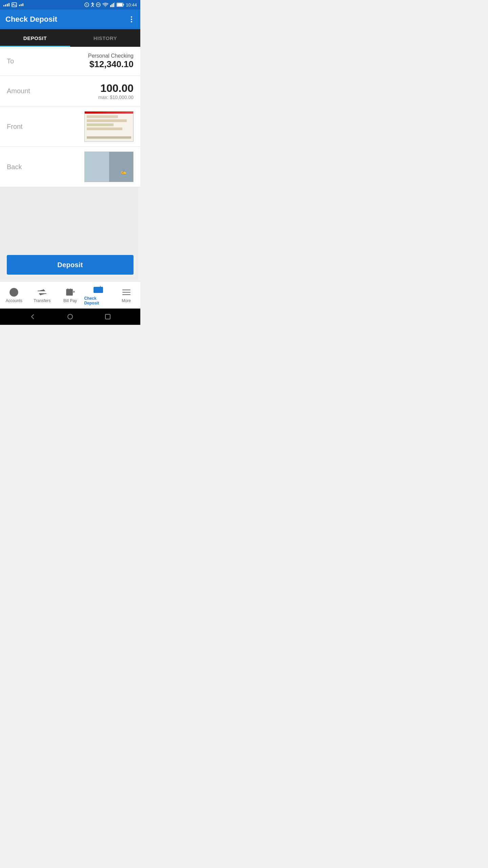 The width and height of the screenshot is (488, 868). I want to click on nav-item-billpay: Bill Pay, so click(70, 295).